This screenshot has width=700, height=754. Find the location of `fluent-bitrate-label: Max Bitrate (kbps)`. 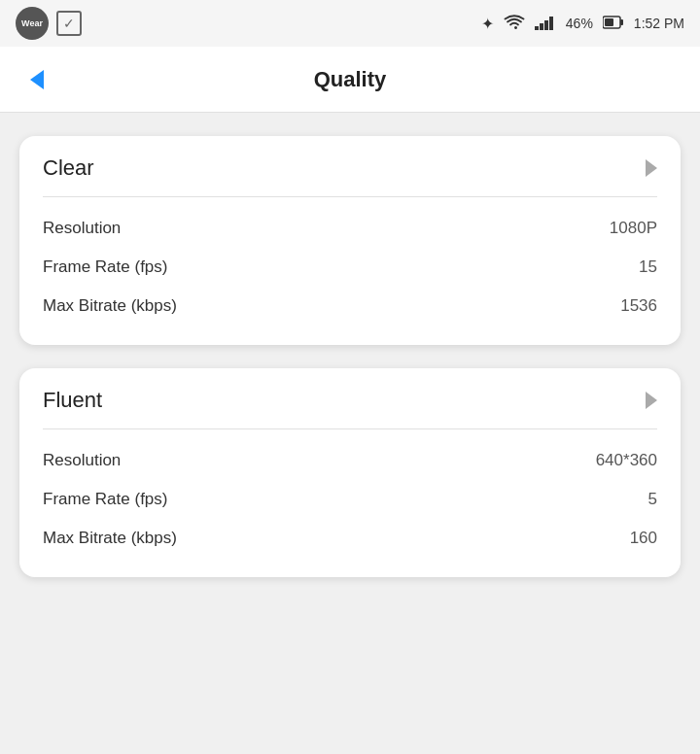

fluent-bitrate-label: Max Bitrate (kbps) is located at coordinates (110, 538).